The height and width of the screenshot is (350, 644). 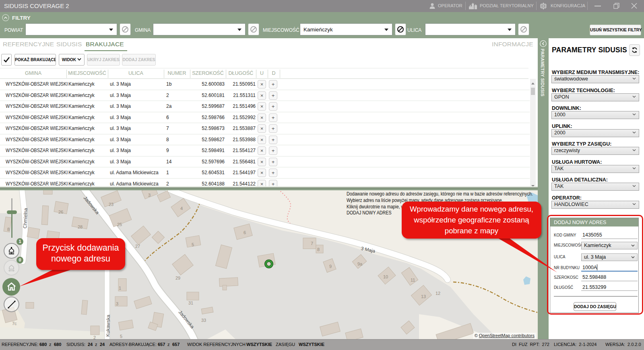 I want to click on svg-text: 23, so click(x=111, y=204).